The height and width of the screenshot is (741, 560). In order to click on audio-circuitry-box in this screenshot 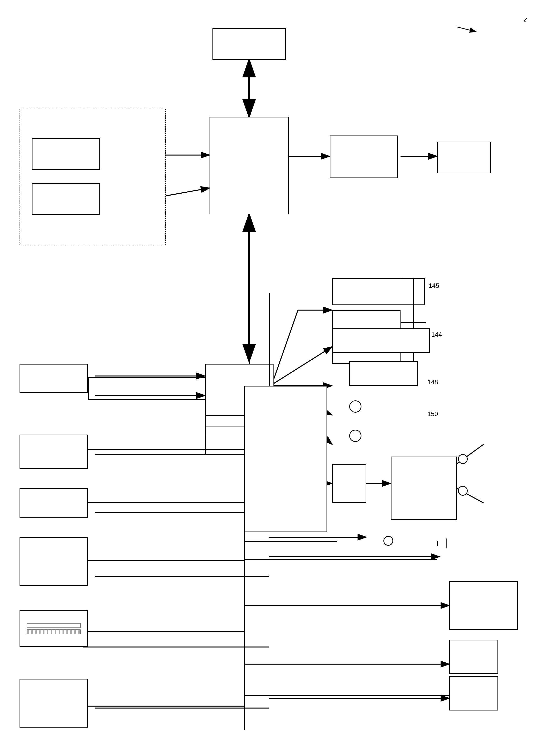, I will do `click(424, 488)`.